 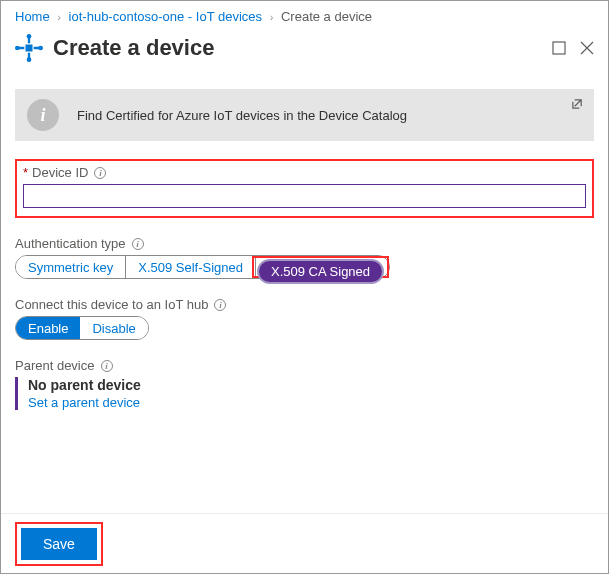 I want to click on info-banner: i Find Certified for Azure IoT devices i…, so click(x=304, y=115).